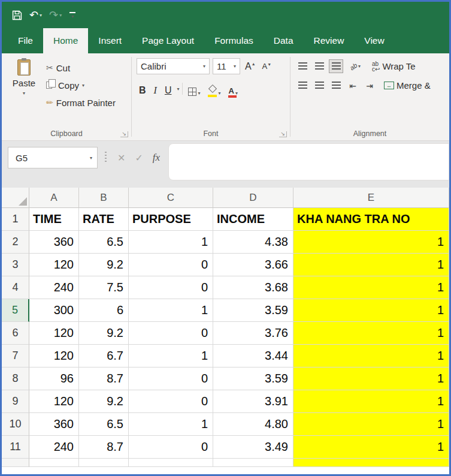 This screenshot has height=476, width=451. What do you see at coordinates (171, 402) in the screenshot?
I see `cell-C9: 0` at bounding box center [171, 402].